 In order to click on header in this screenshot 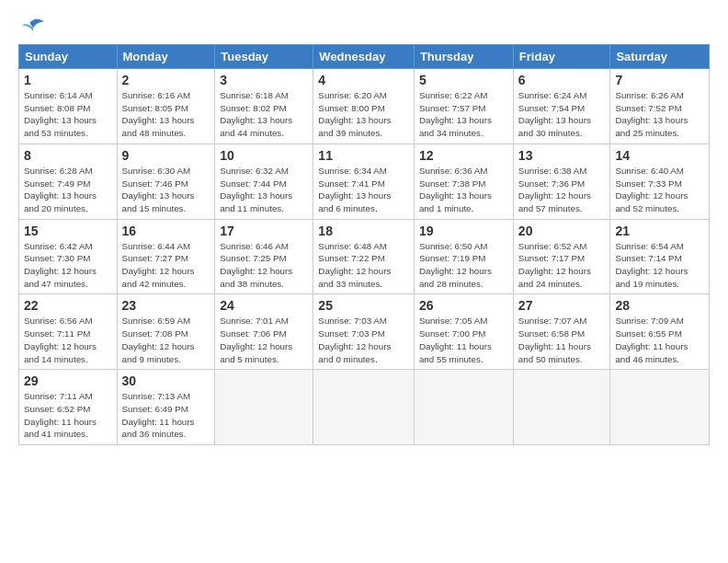, I will do `click(364, 26)`.